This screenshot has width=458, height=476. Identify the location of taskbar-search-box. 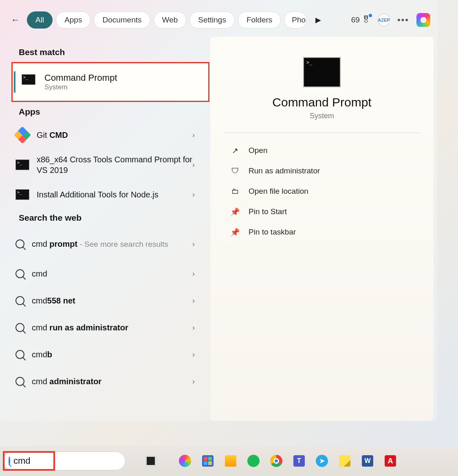
(64, 461).